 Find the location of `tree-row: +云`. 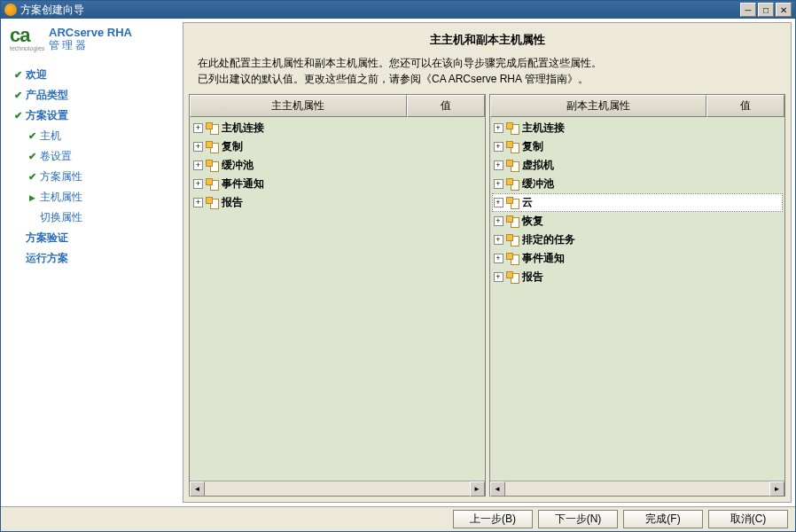

tree-row: +云 is located at coordinates (638, 202).